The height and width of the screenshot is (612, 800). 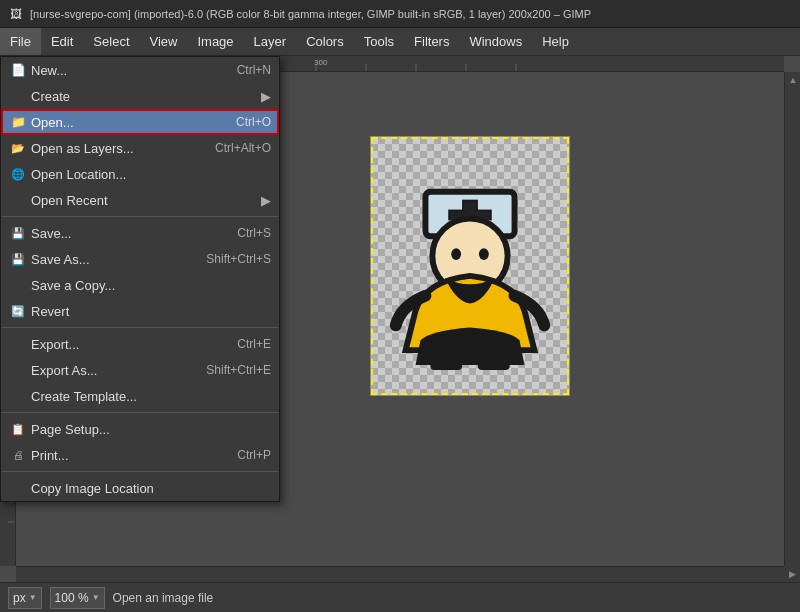 I want to click on menu-item-save-copy: Save a Copy..., so click(x=140, y=285).